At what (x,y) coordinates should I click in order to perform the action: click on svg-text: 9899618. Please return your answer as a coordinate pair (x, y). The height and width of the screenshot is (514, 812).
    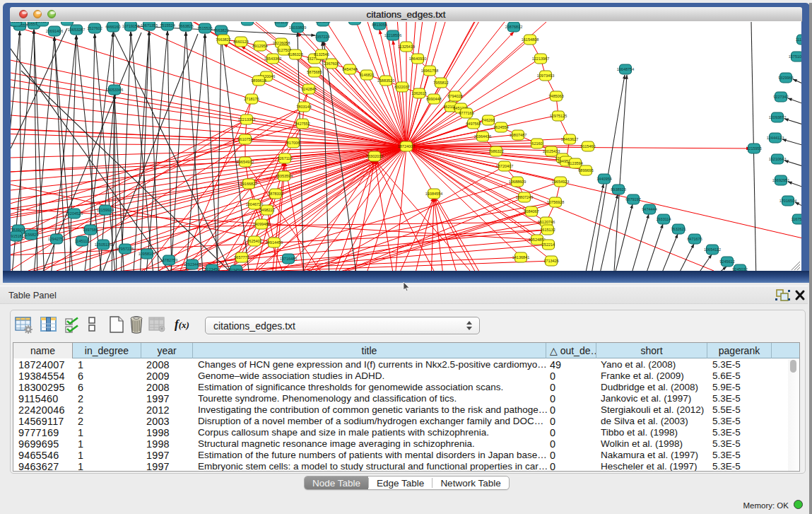
    Looking at the image, I should click on (259, 81).